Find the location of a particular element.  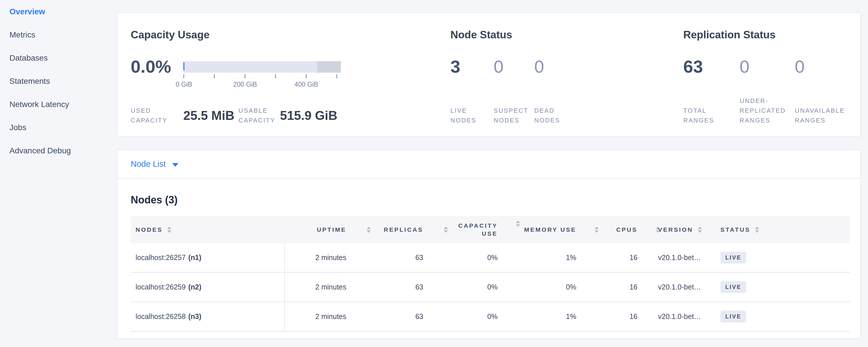

used-capacity-value: 25.5 MiB is located at coordinates (209, 116).